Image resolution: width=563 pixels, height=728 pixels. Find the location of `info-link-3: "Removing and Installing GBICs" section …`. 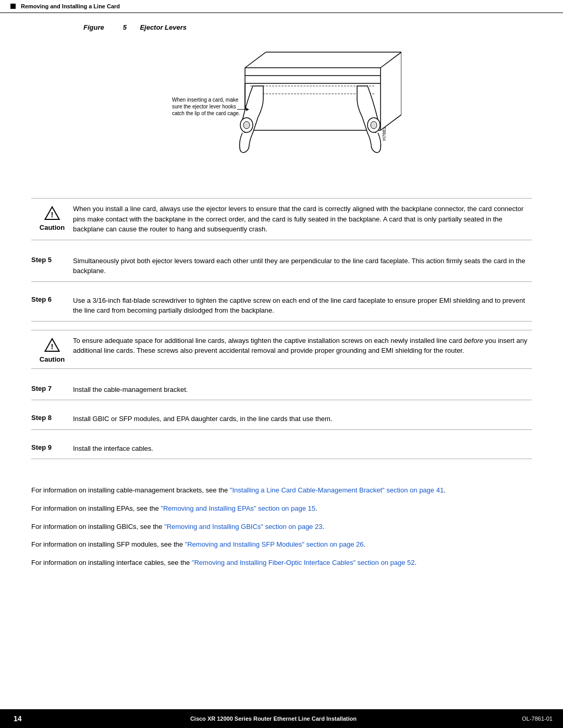

info-link-3: "Removing and Installing GBICs" section … is located at coordinates (243, 526).